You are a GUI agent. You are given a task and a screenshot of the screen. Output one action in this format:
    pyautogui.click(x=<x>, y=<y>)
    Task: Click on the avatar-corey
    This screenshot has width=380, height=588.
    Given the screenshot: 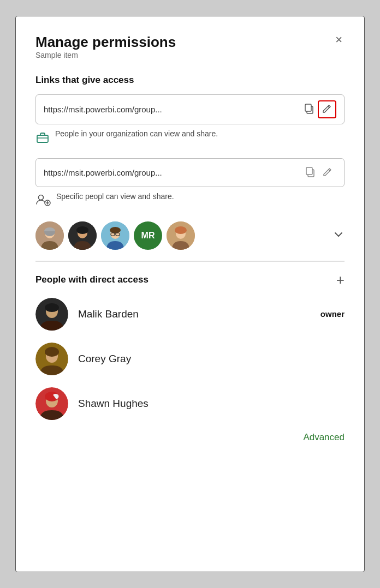 What is the action you would take?
    pyautogui.click(x=52, y=359)
    